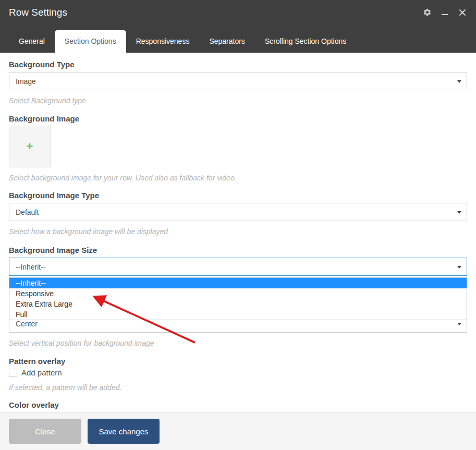 The height and width of the screenshot is (450, 476). Describe the element at coordinates (31, 267) in the screenshot. I see `background-image-size-value: --Inherit--` at that location.